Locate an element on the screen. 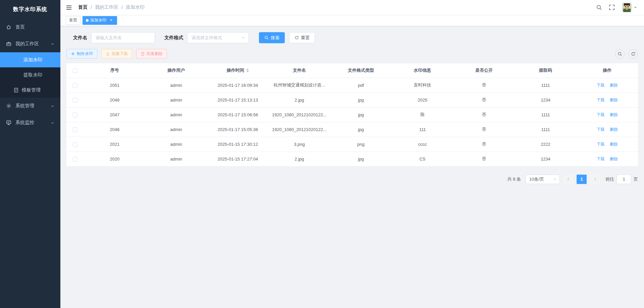 The height and width of the screenshot is (308, 644). sidebar-item-label: 添加水印 is located at coordinates (33, 60).